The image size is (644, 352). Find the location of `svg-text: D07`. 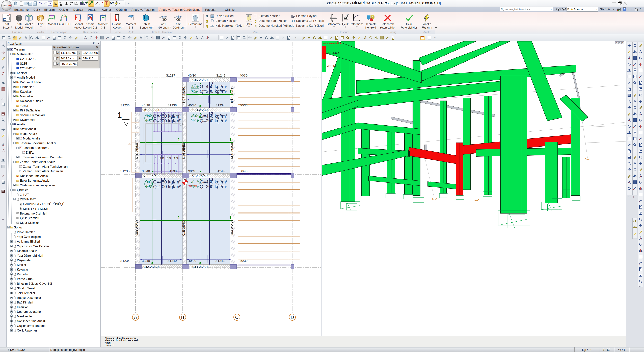

svg-text: D07 is located at coordinates (195, 182).